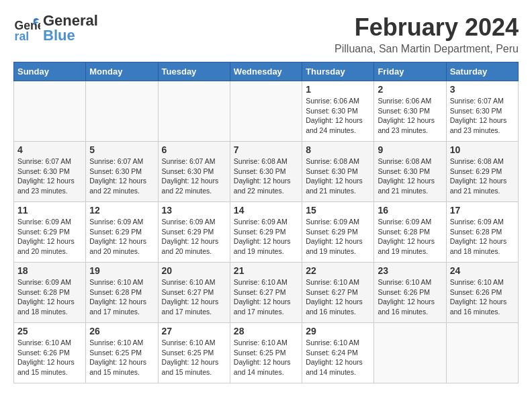 The width and height of the screenshot is (532, 411). What do you see at coordinates (193, 72) in the screenshot?
I see `col-tuesday: Tuesday` at bounding box center [193, 72].